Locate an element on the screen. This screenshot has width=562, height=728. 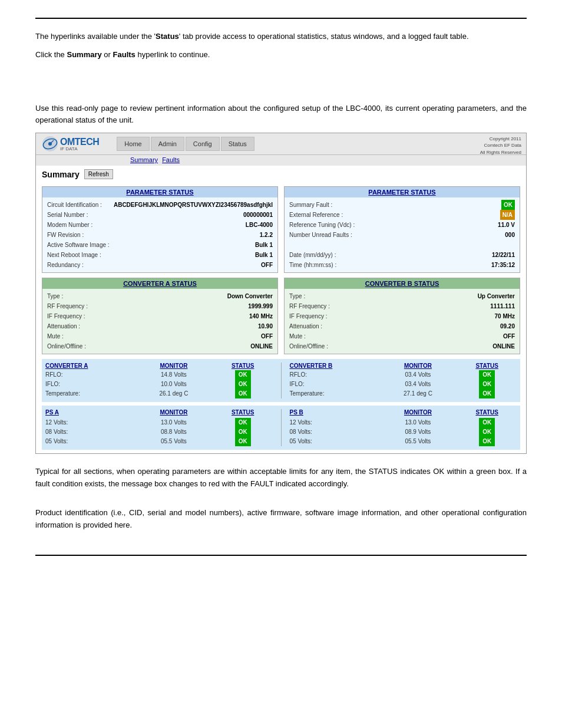
logo-main-text: OMTECH is located at coordinates (80, 141).